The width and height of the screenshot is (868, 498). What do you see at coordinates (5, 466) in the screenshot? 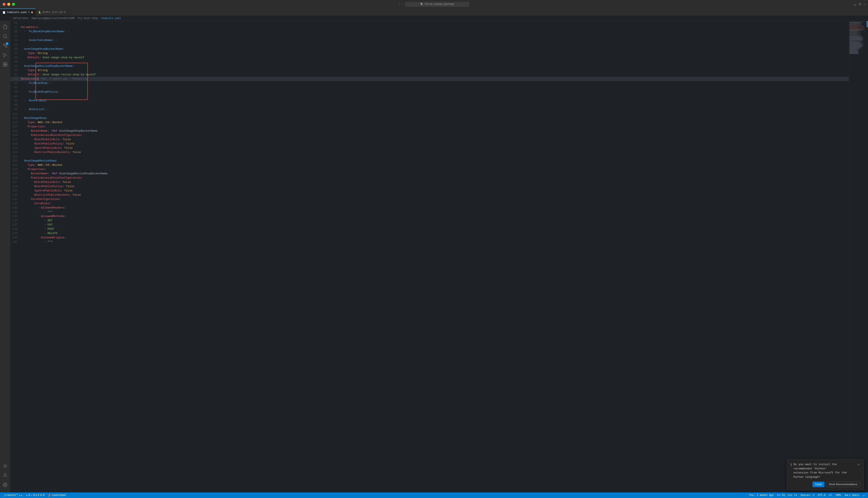
I see `activity-remote` at bounding box center [5, 466].